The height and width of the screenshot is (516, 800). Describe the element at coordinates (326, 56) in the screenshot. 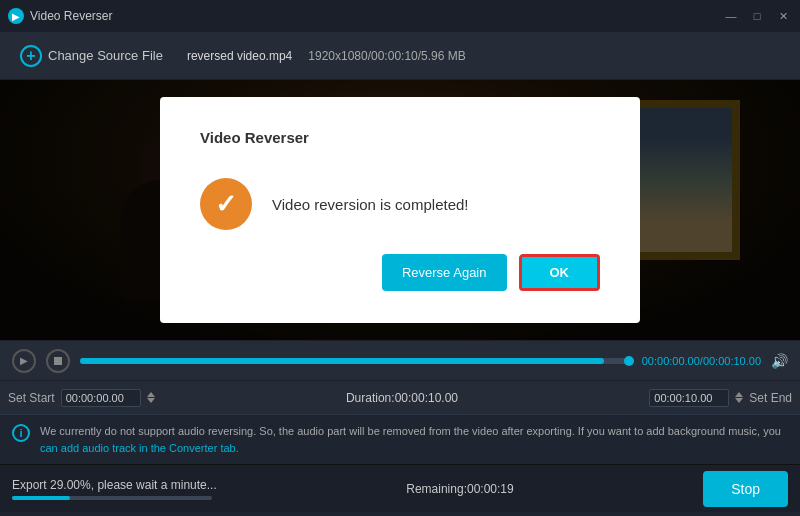

I see `file-info: reversed video.mp4 1920x1080/00:00:10/5.…` at that location.